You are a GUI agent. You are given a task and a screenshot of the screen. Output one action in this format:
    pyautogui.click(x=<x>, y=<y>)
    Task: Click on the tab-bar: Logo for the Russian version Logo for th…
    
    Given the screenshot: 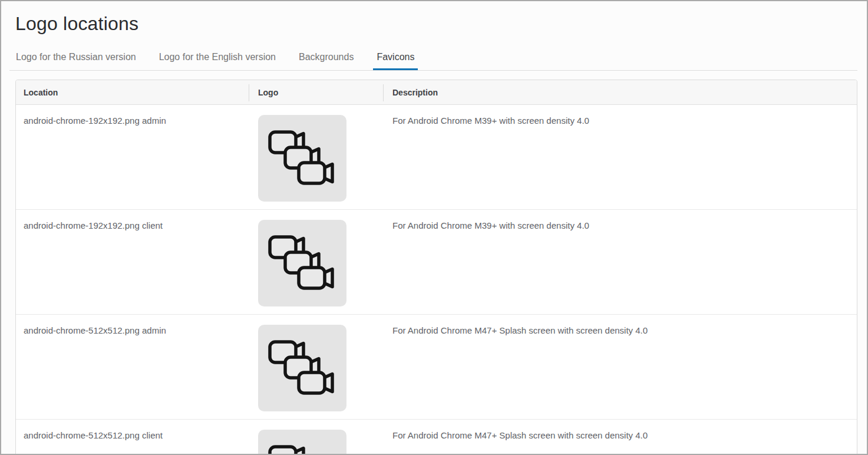 What is the action you would take?
    pyautogui.click(x=434, y=61)
    